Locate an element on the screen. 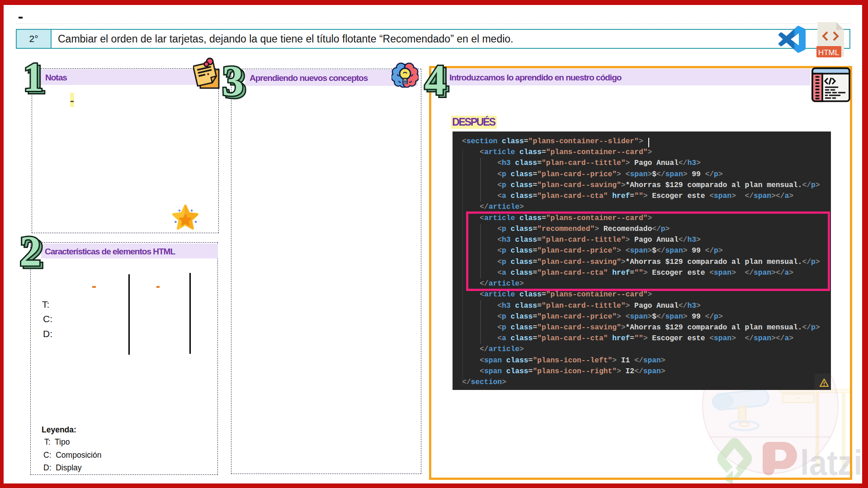 Image resolution: width=868 pixels, height=488 pixels. svg-text: 3 is located at coordinates (233, 83).